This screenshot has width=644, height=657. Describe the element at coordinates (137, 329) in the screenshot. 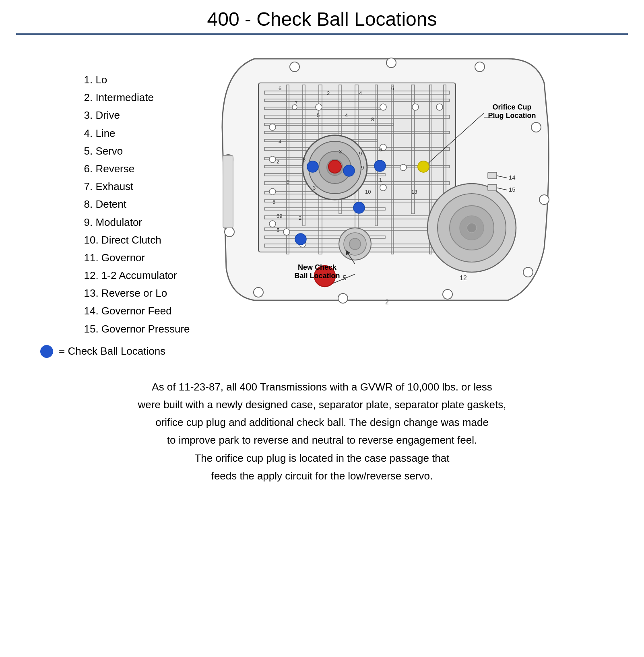

I see `legend-item: 15. Governor Pressure` at that location.